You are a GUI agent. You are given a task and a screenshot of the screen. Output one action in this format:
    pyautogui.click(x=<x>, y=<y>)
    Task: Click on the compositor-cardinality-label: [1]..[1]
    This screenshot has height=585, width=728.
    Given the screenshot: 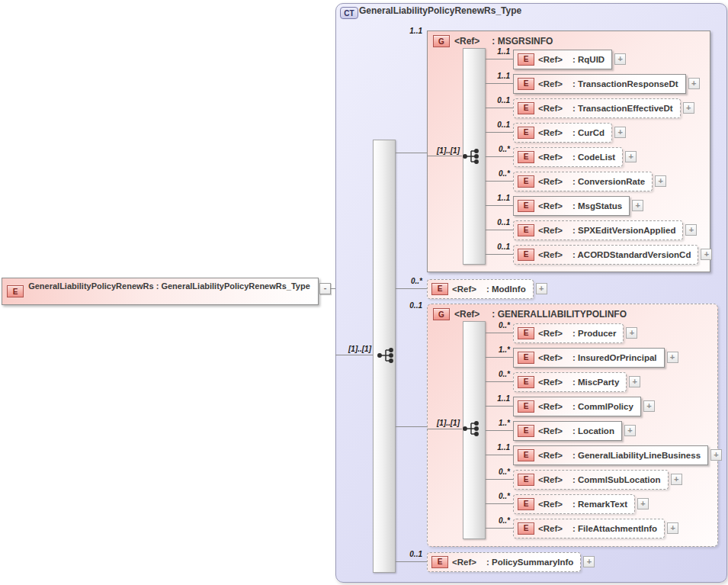 What is the action you would take?
    pyautogui.click(x=345, y=349)
    